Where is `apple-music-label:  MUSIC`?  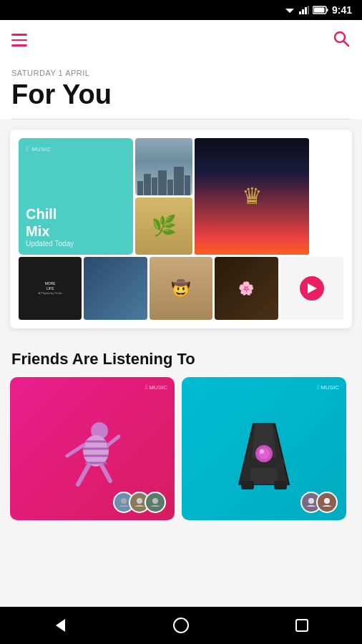
apple-music-label:  MUSIC is located at coordinates (76, 149).